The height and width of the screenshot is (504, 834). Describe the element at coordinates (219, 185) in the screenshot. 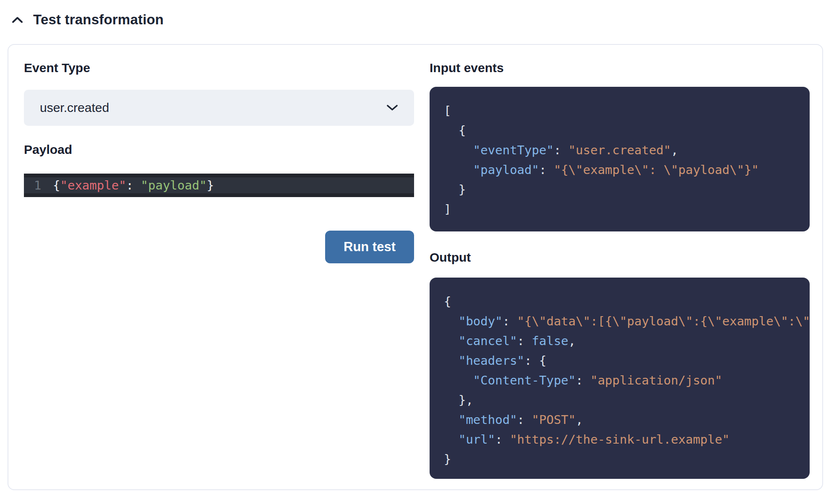

I see `payload-code-editor: 1 {"example": "payload"}` at that location.